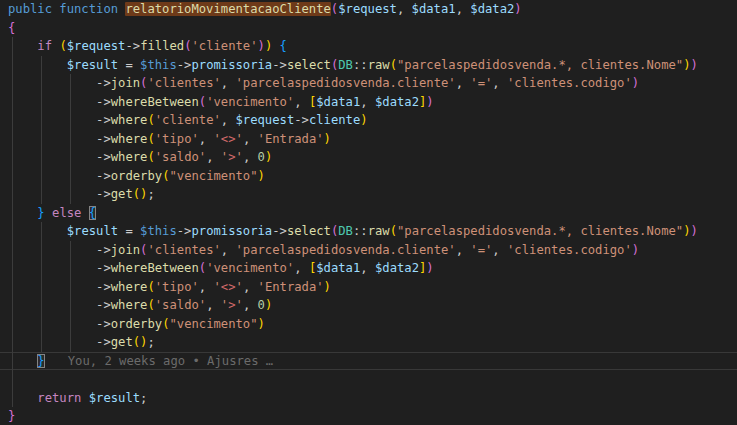  What do you see at coordinates (379, 231) in the screenshot?
I see `code-token: raw` at bounding box center [379, 231].